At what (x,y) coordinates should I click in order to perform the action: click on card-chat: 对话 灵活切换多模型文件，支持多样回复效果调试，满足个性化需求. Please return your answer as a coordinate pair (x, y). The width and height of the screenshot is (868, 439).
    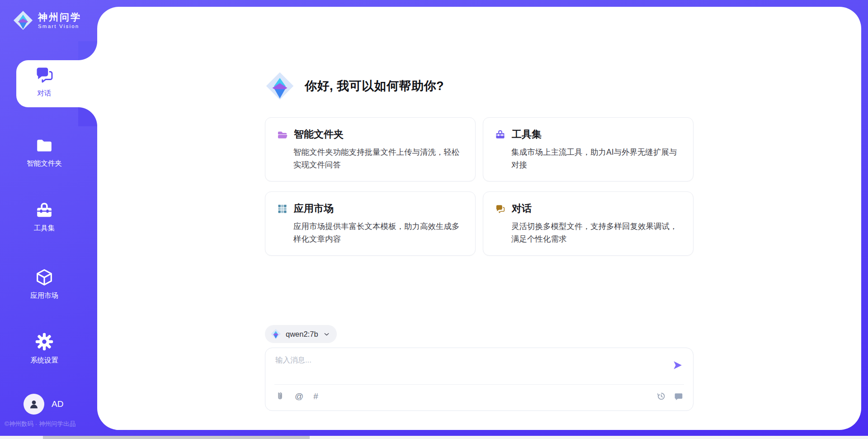
    Looking at the image, I should click on (588, 224).